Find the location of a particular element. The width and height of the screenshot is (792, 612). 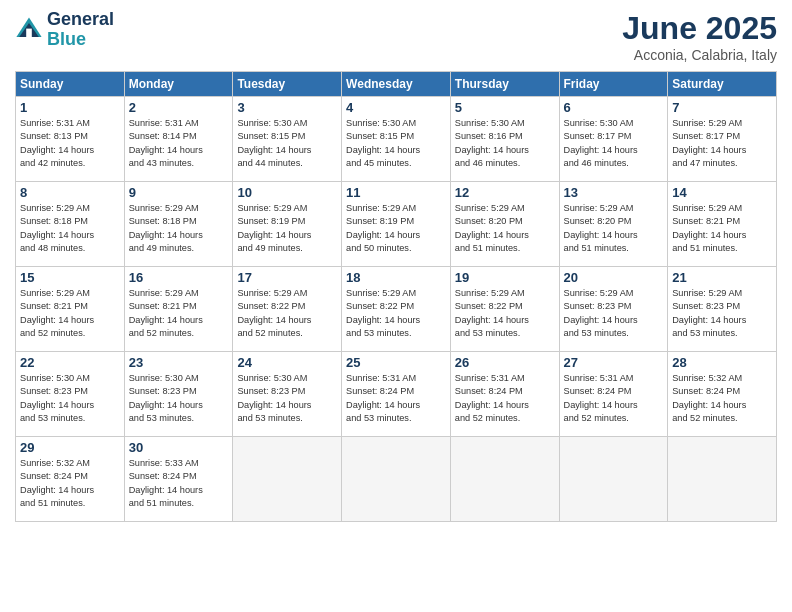

day-number: 24 is located at coordinates (287, 362).